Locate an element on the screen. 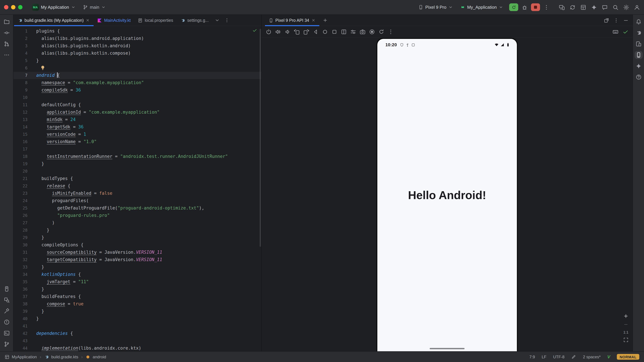 This screenshot has height=362, width=644. open-in-window-icon is located at coordinates (606, 20).